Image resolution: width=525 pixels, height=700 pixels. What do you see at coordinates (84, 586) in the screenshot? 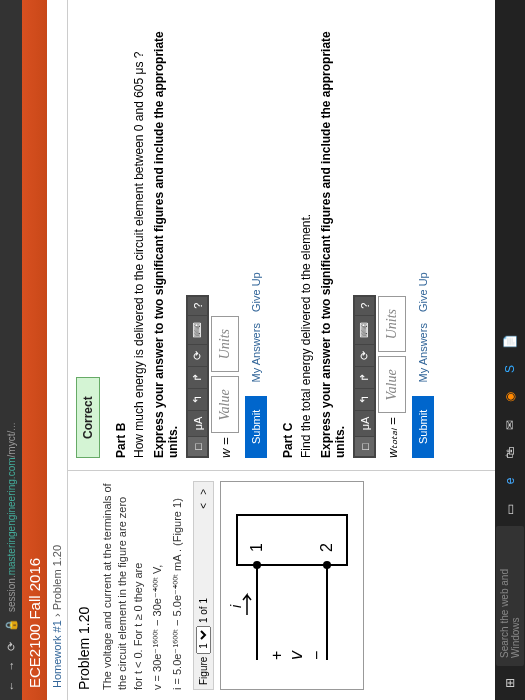
I see `problem-title: Problem 1.20` at bounding box center [84, 586].